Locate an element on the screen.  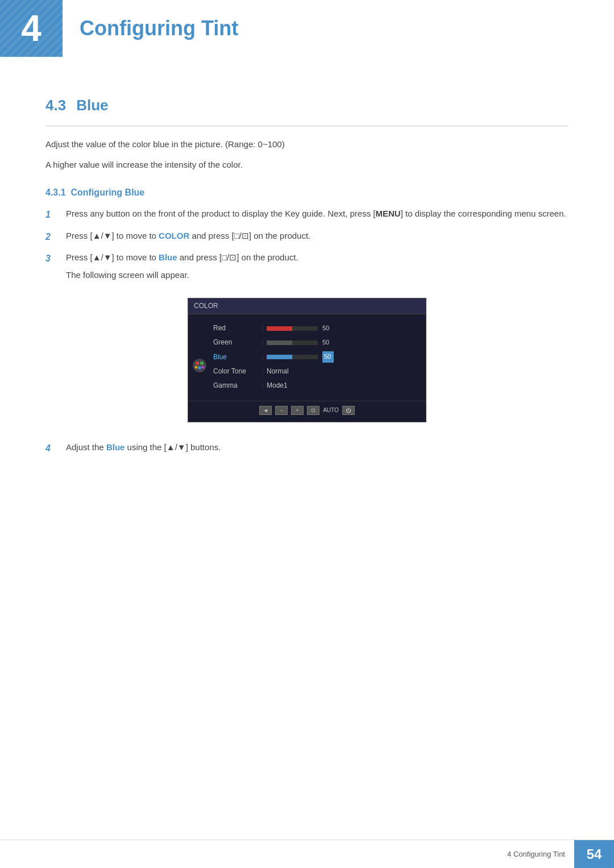
osd-value-green: 50 is located at coordinates (328, 343).